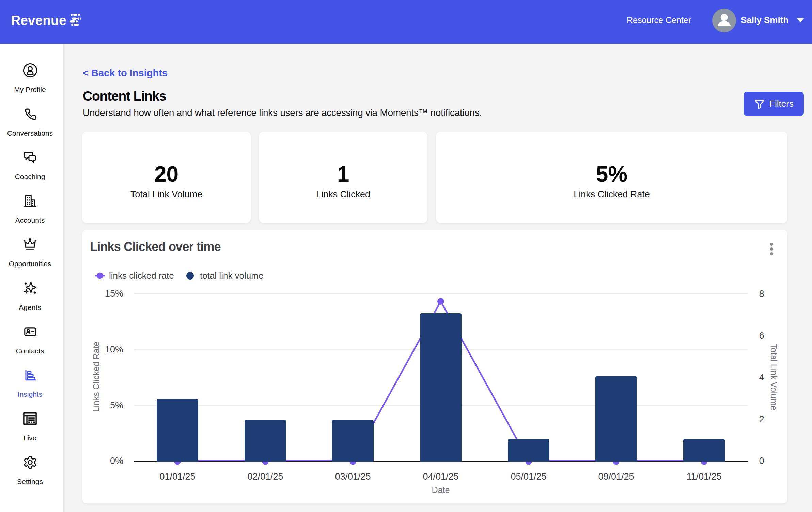 The image size is (812, 512). What do you see at coordinates (441, 490) in the screenshot?
I see `svg-text: Date` at bounding box center [441, 490].